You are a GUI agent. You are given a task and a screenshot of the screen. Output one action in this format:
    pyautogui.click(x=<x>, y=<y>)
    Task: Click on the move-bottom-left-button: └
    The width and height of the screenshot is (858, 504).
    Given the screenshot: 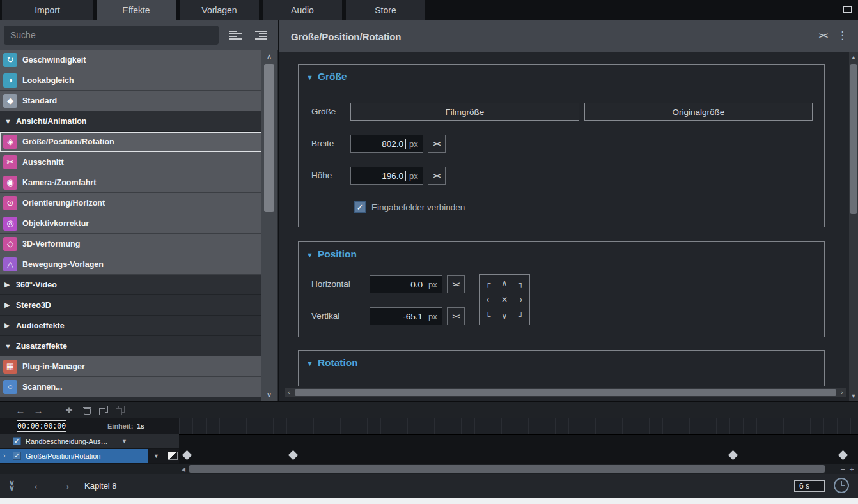 What is the action you would take?
    pyautogui.click(x=488, y=316)
    